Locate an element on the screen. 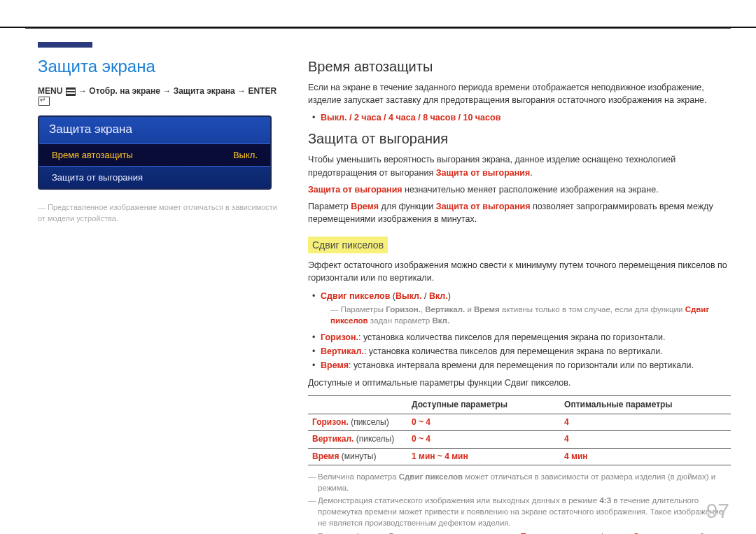 The height and width of the screenshot is (534, 756). enter-icon is located at coordinates (44, 101).